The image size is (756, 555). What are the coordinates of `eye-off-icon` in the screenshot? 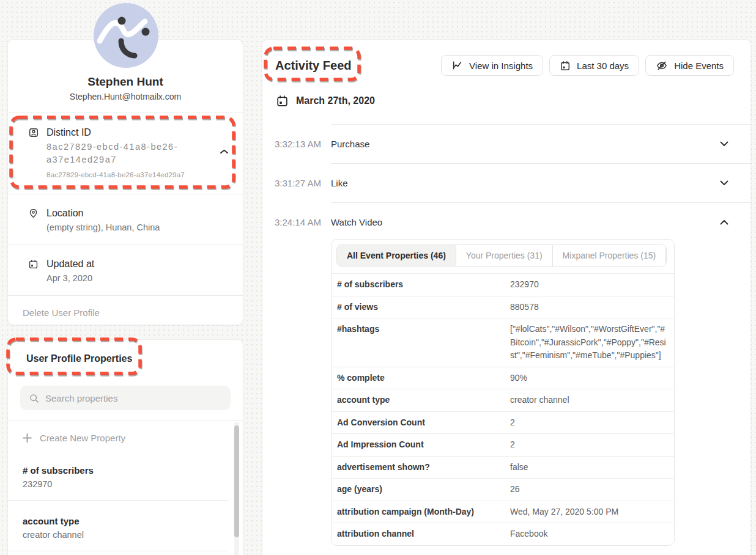 It's located at (662, 66).